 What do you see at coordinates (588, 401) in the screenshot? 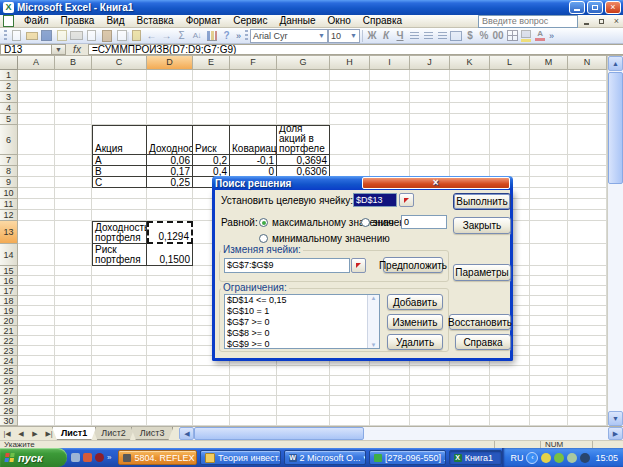
I see `cell-N28` at bounding box center [588, 401].